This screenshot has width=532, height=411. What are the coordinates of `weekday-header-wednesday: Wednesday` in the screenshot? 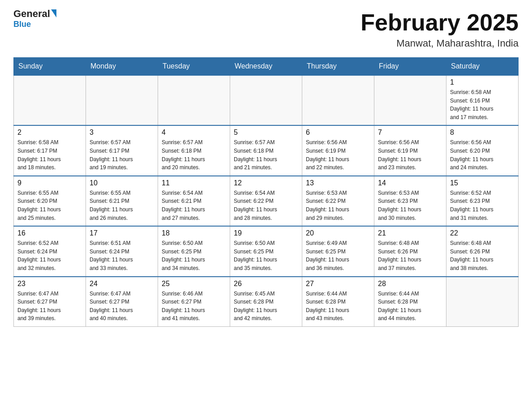 It's located at (266, 67).